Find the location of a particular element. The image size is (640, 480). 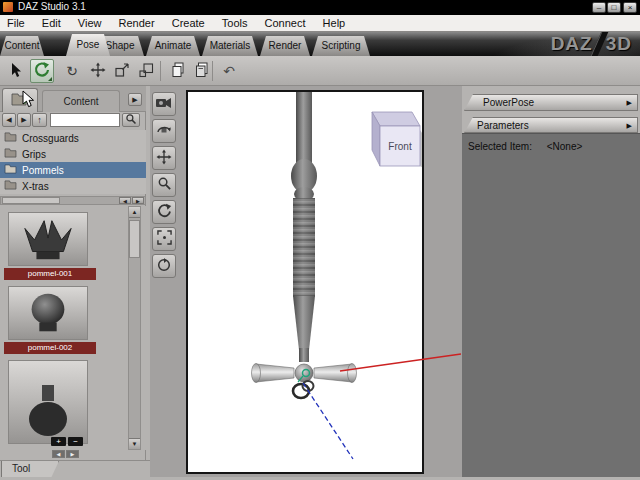

menu-help: Help is located at coordinates (334, 23).